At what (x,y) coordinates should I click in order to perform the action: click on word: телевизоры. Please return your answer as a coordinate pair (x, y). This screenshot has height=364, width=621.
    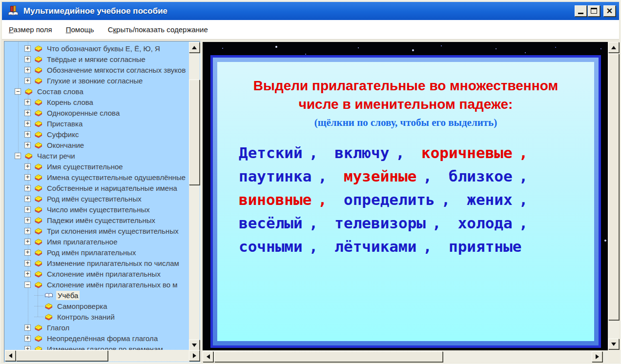
    Looking at the image, I should click on (380, 223).